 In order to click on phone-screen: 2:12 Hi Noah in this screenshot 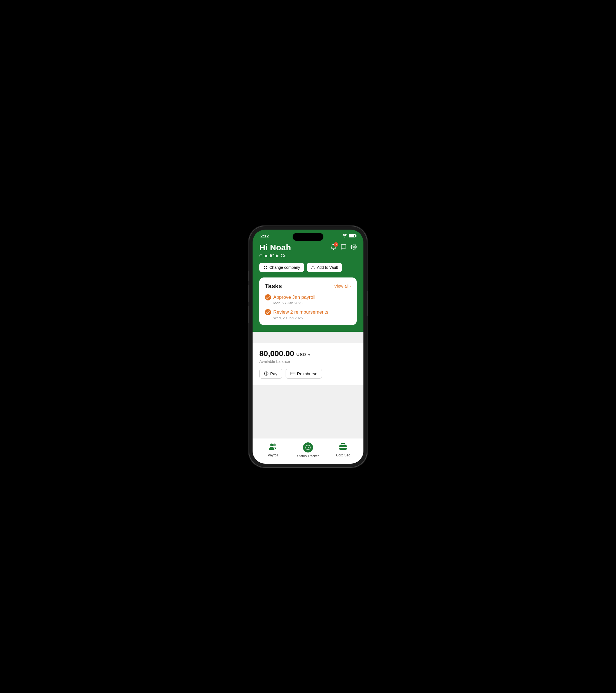, I will do `click(308, 346)`.